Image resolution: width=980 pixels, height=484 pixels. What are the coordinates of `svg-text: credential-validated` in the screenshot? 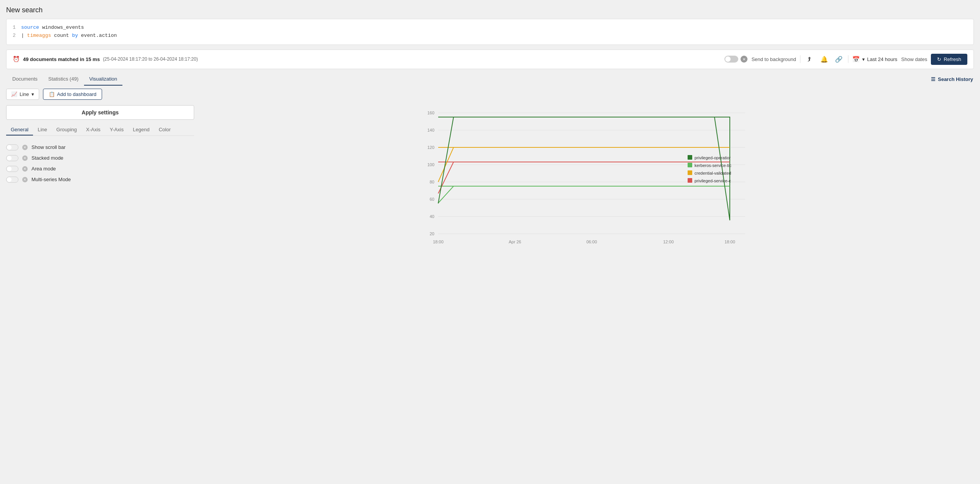 It's located at (713, 173).